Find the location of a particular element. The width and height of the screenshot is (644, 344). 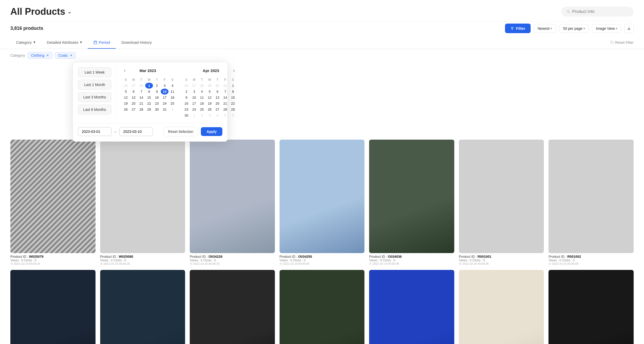

product-card: Product ID : R002002 Views : 0 Clicks : … is located at coordinates (143, 307).